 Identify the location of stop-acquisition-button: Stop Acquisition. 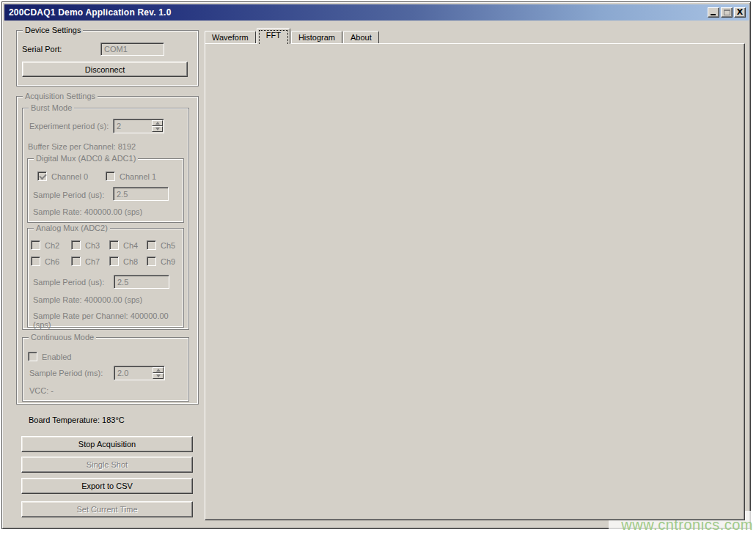
(107, 444).